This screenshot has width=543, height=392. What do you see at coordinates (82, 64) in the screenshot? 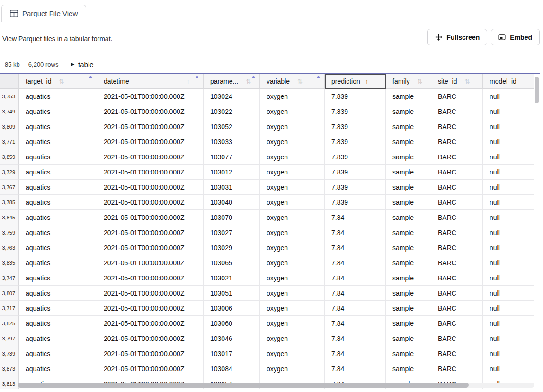
I see `table-expander: ▶ table` at bounding box center [82, 64].